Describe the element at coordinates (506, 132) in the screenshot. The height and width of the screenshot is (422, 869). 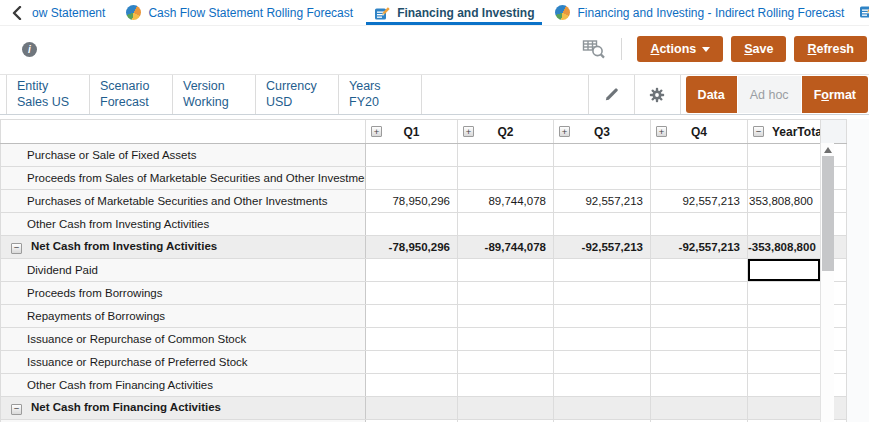
I see `column-header-q2: +Q2` at that location.